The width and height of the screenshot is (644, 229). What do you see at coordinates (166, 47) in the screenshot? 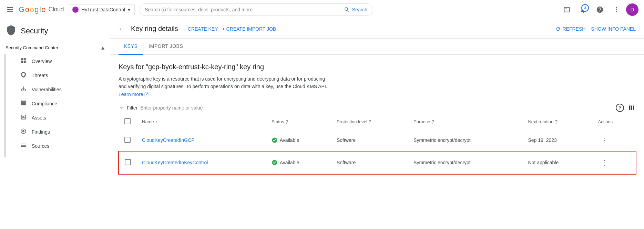
I see `tab-import-jobs: IMPORT JOBS` at bounding box center [166, 47].